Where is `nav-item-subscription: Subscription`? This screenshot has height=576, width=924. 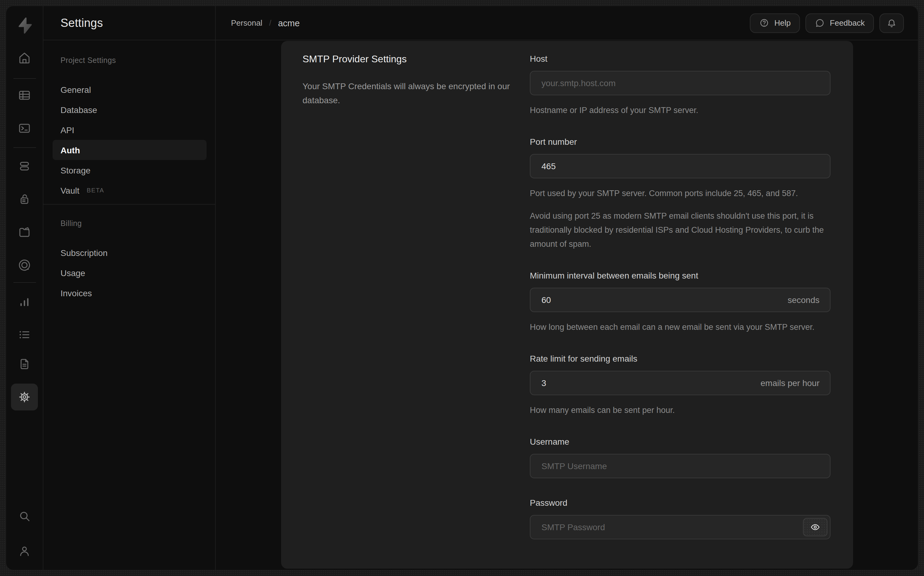 nav-item-subscription: Subscription is located at coordinates (130, 253).